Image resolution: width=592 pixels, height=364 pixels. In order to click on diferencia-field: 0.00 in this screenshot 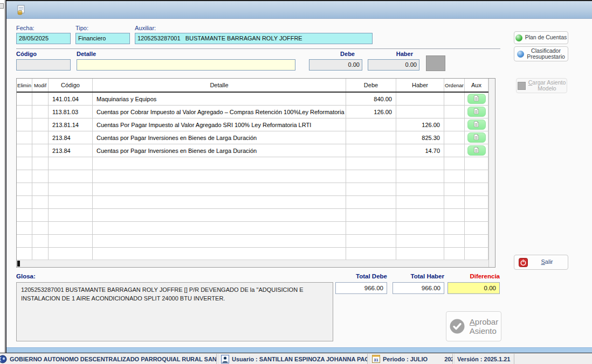, I will do `click(473, 288)`.